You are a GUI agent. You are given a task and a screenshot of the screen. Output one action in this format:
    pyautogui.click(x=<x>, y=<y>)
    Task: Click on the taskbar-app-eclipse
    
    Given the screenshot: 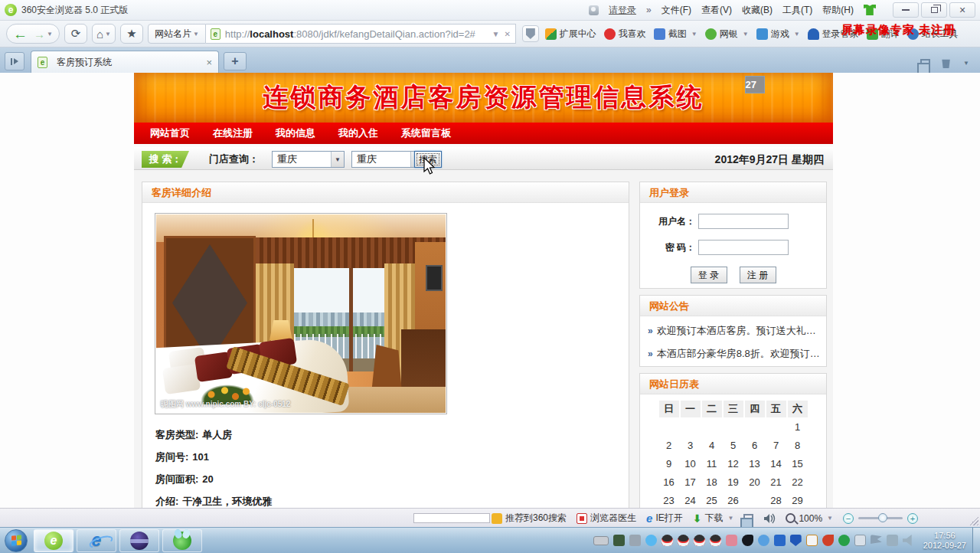 What is the action you would take?
    pyautogui.click(x=139, y=541)
    